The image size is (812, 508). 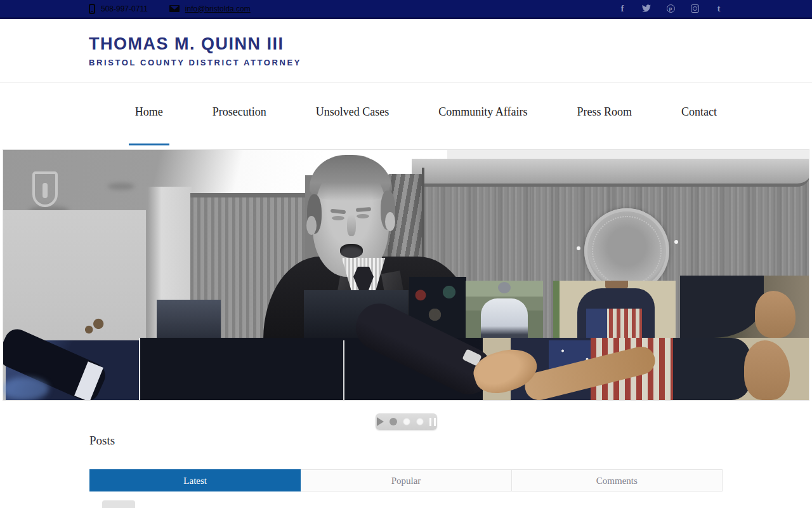 I want to click on nav-item-home: Home, so click(x=149, y=126).